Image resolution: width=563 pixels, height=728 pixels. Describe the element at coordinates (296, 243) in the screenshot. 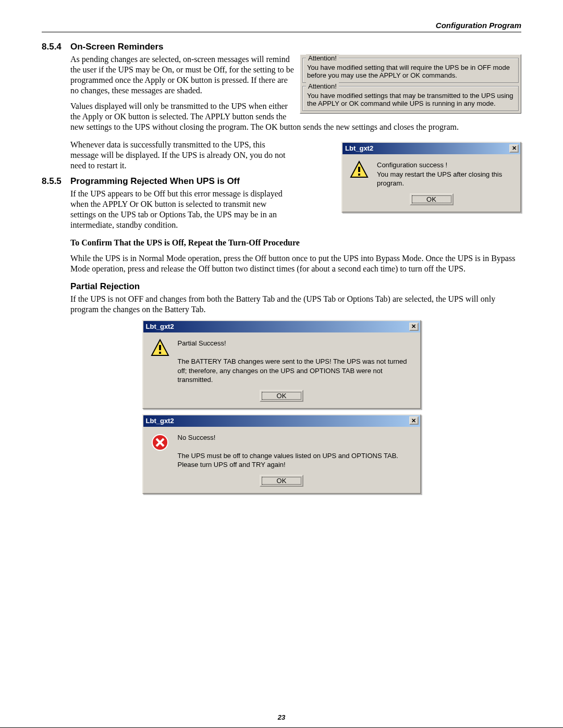

I see `confirm-off-heading: To Confirm That the UPS is Off, Repeat t…` at that location.